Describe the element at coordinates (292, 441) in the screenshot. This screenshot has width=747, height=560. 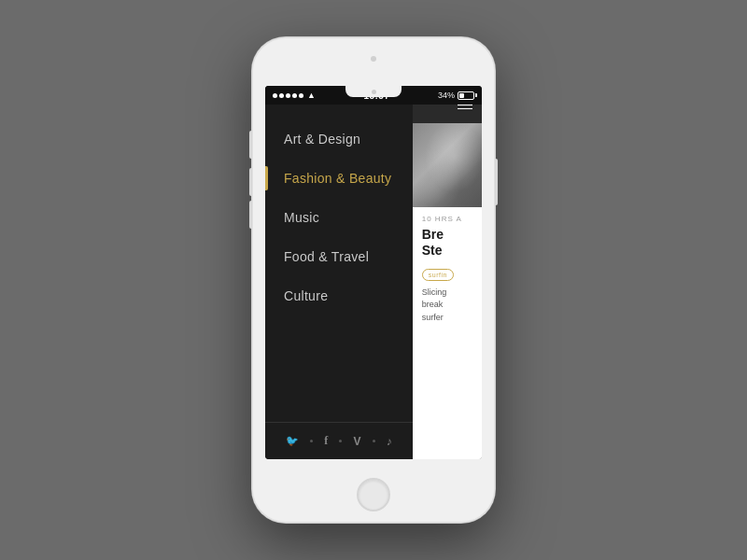
I see `twitter-icon: 🐦` at that location.